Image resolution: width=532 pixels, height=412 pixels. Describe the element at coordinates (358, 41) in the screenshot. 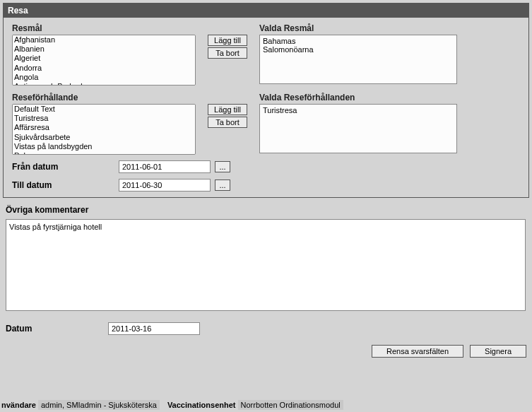

I see `selected-item: Bahamas` at that location.